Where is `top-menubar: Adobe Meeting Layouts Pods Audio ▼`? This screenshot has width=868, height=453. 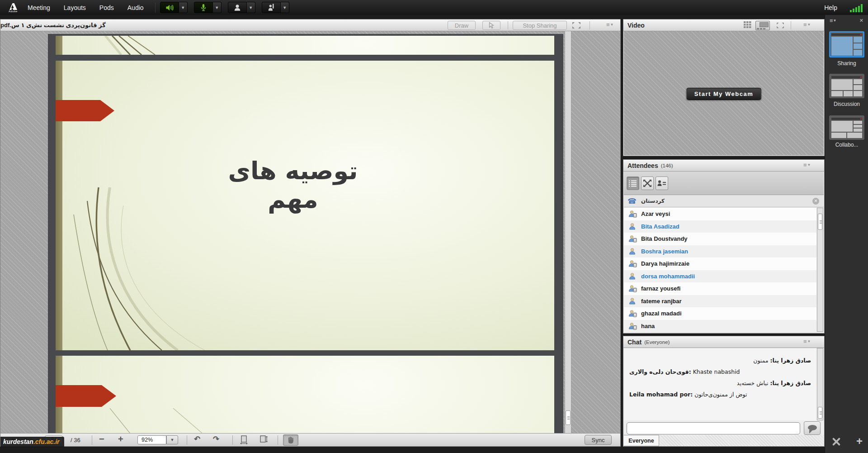
top-menubar: Adobe Meeting Layouts Pods Audio ▼ is located at coordinates (434, 7).